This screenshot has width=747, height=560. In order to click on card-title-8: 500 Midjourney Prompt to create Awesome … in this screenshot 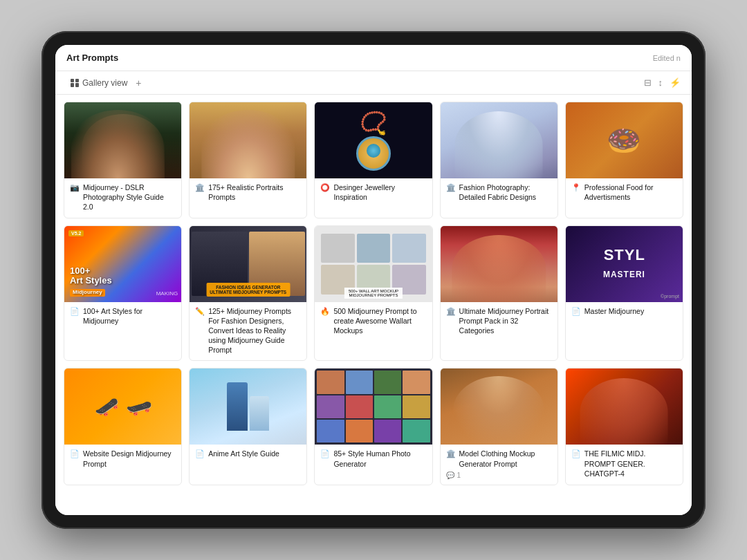, I will do `click(380, 321)`.